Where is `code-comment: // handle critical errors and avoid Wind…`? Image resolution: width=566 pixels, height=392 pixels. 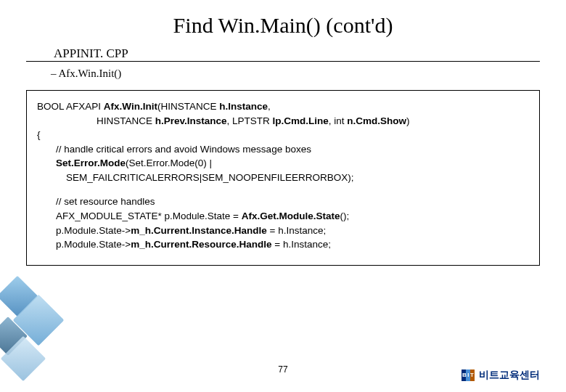
code-comment: // handle critical errors and avoid Wind… is located at coordinates (283, 150).